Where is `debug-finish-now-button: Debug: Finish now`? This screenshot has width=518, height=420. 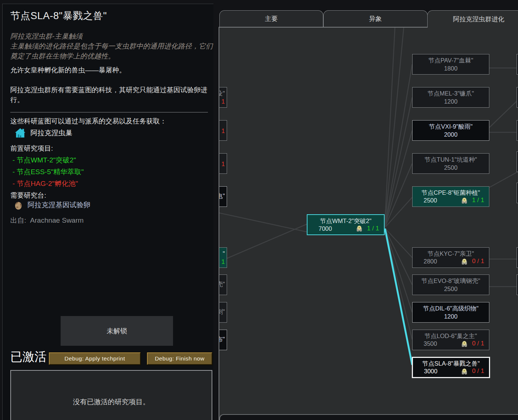
debug-finish-now-button: Debug: Finish now is located at coordinates (180, 359).